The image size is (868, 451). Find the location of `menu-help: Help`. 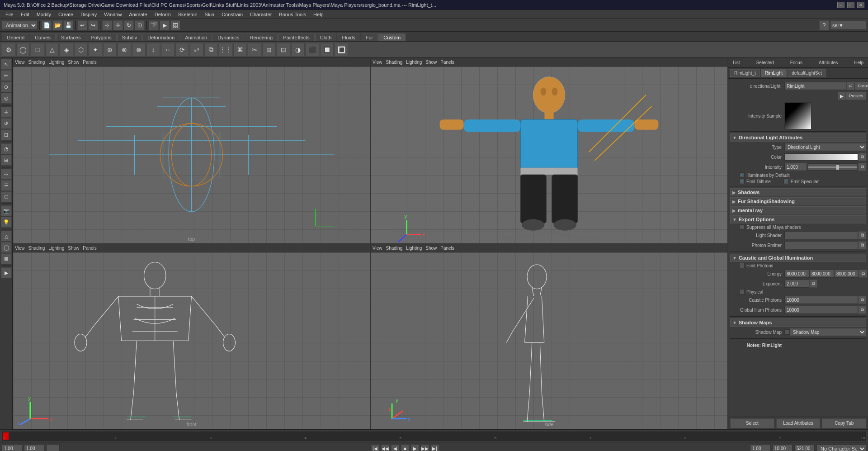

menu-help: Help is located at coordinates (318, 14).